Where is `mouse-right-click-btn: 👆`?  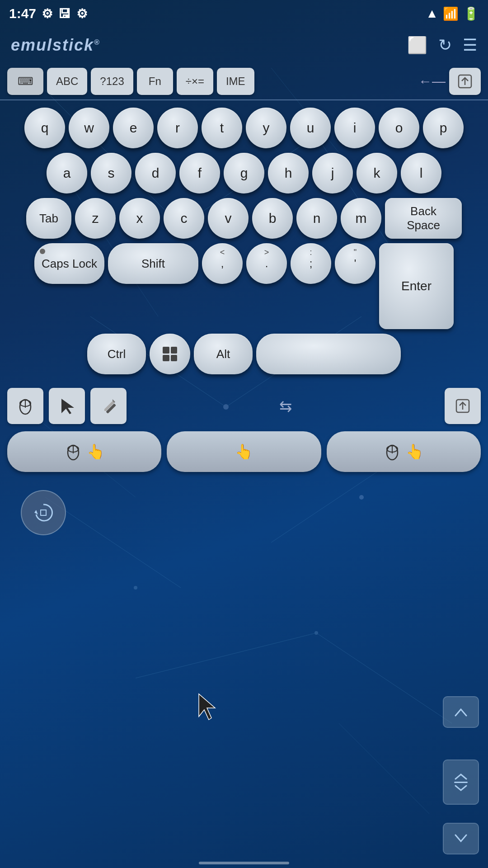 mouse-right-click-btn: 👆 is located at coordinates (404, 452).